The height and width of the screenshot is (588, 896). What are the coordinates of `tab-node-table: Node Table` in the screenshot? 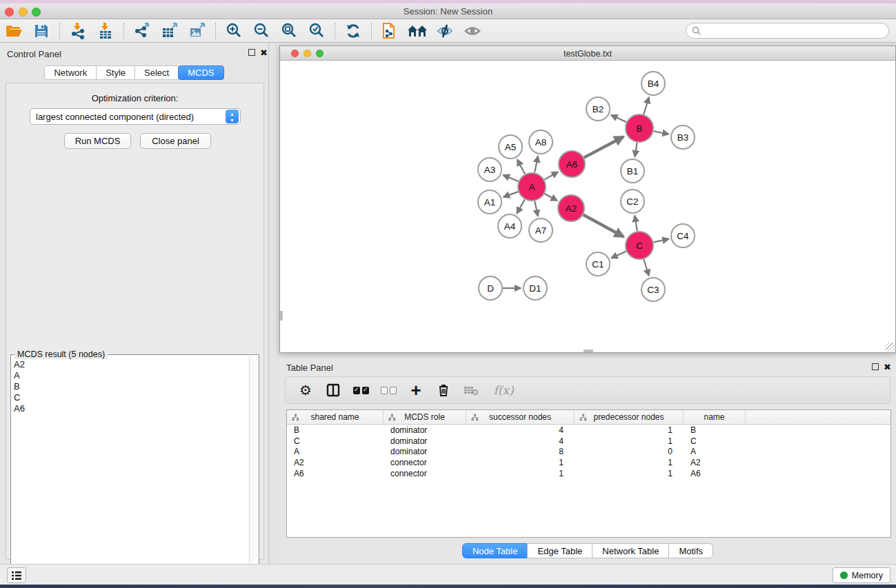 It's located at (495, 551).